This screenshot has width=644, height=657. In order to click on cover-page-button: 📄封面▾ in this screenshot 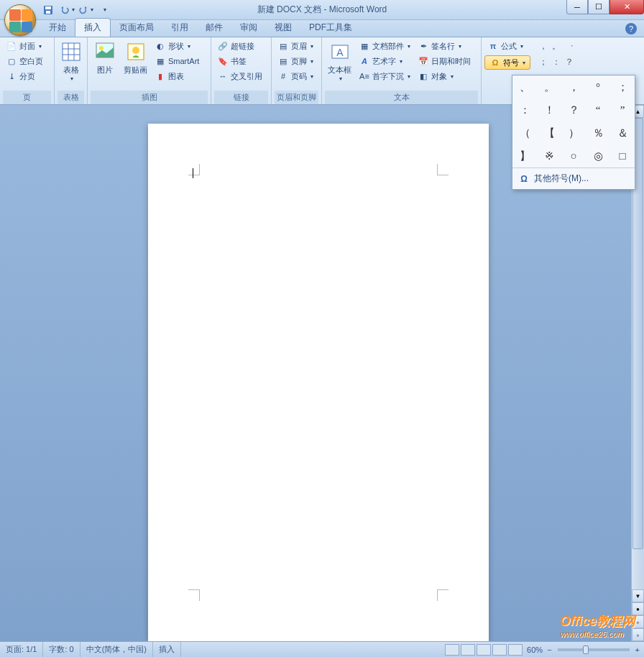, I will do `click(24, 46)`.